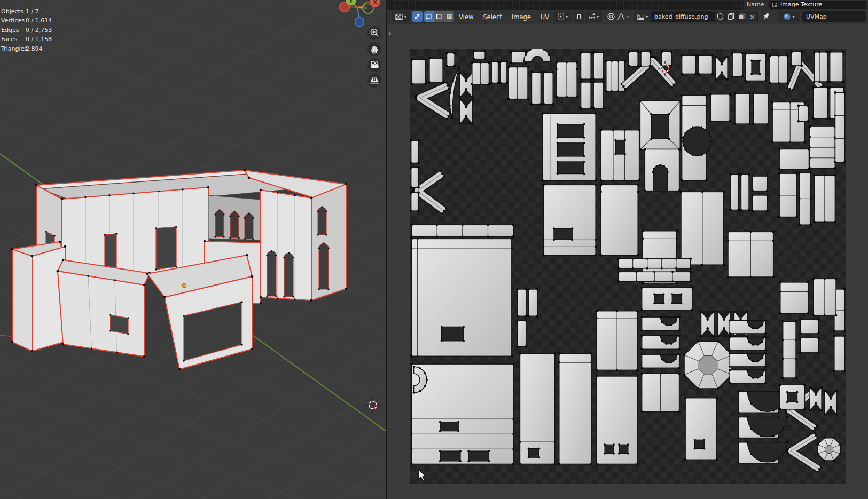 The image size is (868, 499). Describe the element at coordinates (492, 17) in the screenshot. I see `menu-select: Select` at that location.